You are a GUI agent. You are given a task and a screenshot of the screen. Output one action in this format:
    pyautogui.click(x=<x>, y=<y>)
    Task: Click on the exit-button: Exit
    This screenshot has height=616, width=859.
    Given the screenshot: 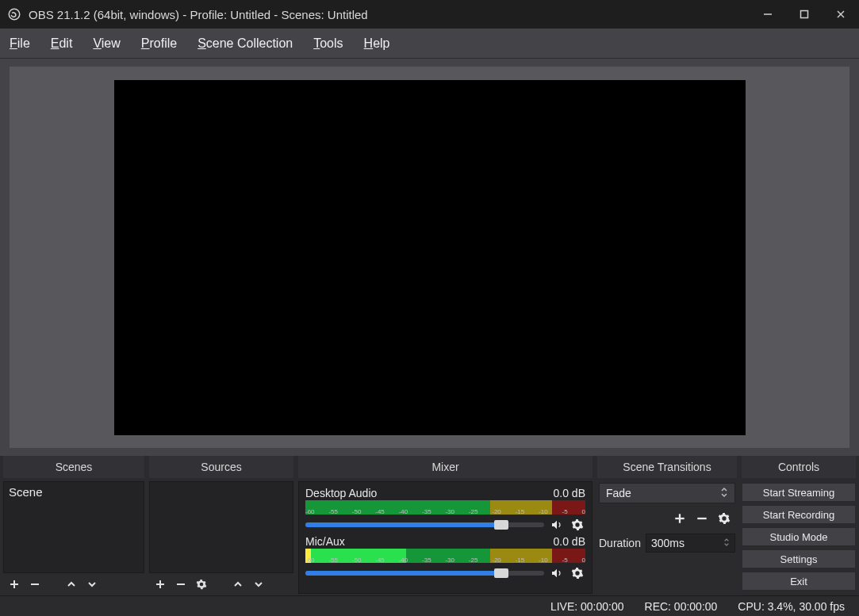 What is the action you would take?
    pyautogui.click(x=799, y=581)
    